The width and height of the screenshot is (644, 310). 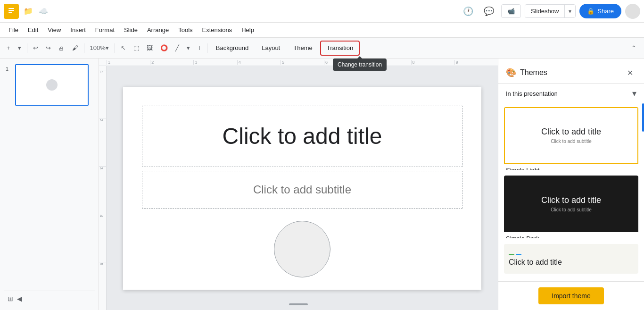 What do you see at coordinates (36, 48) in the screenshot?
I see `undo-button: ↩` at bounding box center [36, 48].